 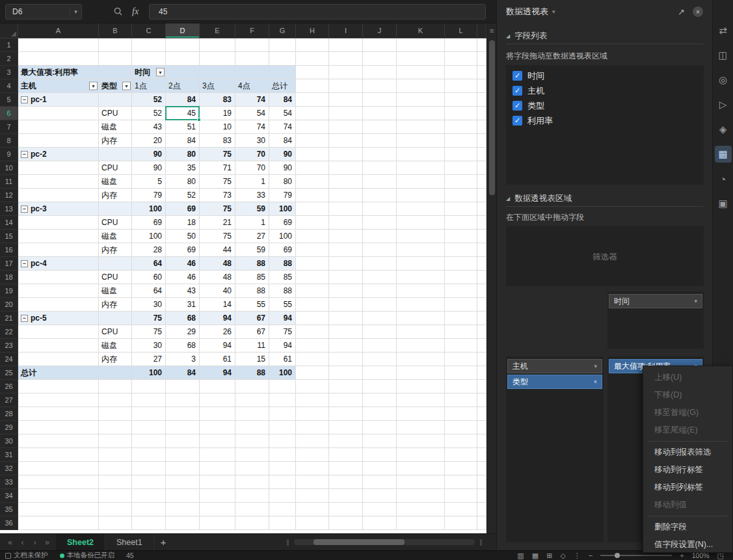 What do you see at coordinates (217, 155) in the screenshot?
I see `cell-E9: 75` at bounding box center [217, 155].